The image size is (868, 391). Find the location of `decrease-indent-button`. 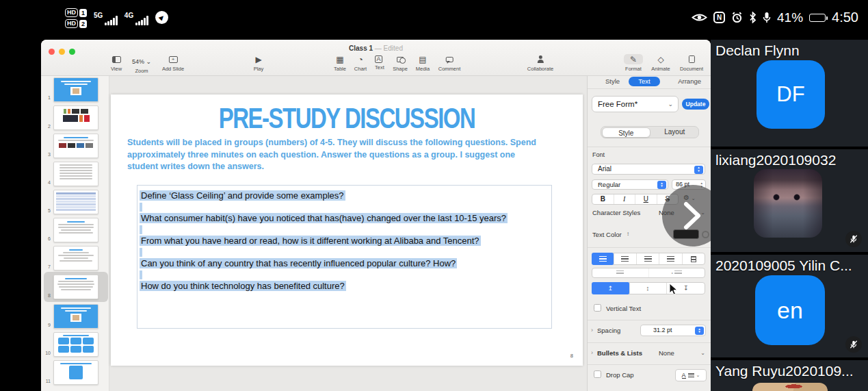

decrease-indent-button is located at coordinates (621, 273).